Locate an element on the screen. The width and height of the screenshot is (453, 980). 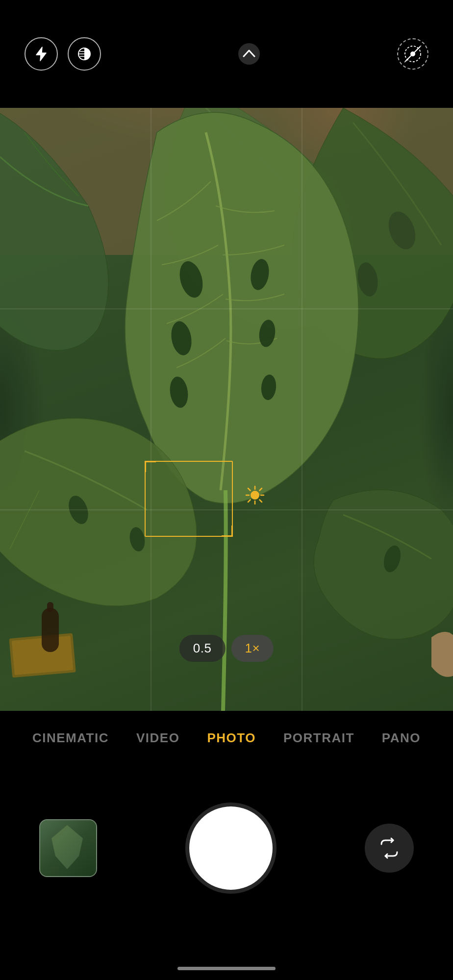
focus-box is located at coordinates (189, 499).